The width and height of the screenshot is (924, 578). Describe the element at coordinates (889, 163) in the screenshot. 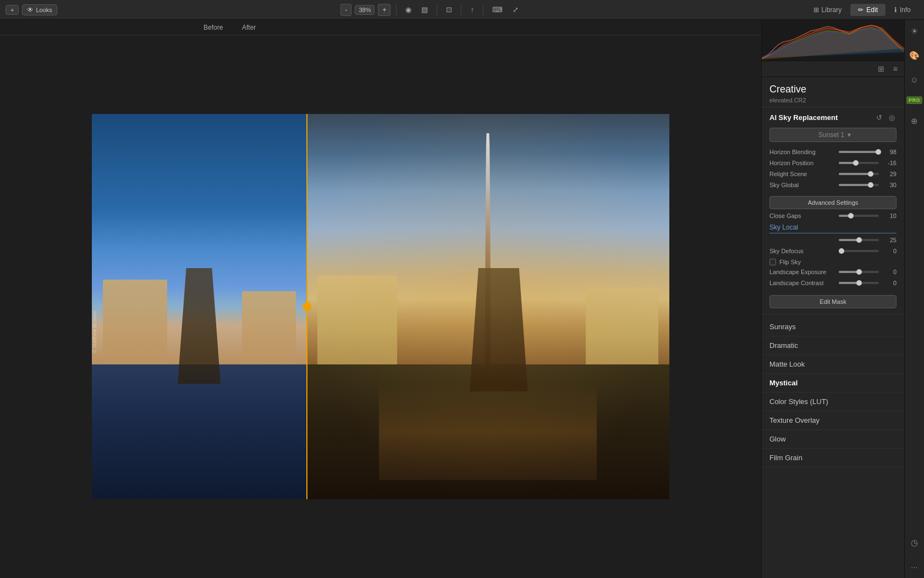

I see `horizon-position-value: -16` at that location.